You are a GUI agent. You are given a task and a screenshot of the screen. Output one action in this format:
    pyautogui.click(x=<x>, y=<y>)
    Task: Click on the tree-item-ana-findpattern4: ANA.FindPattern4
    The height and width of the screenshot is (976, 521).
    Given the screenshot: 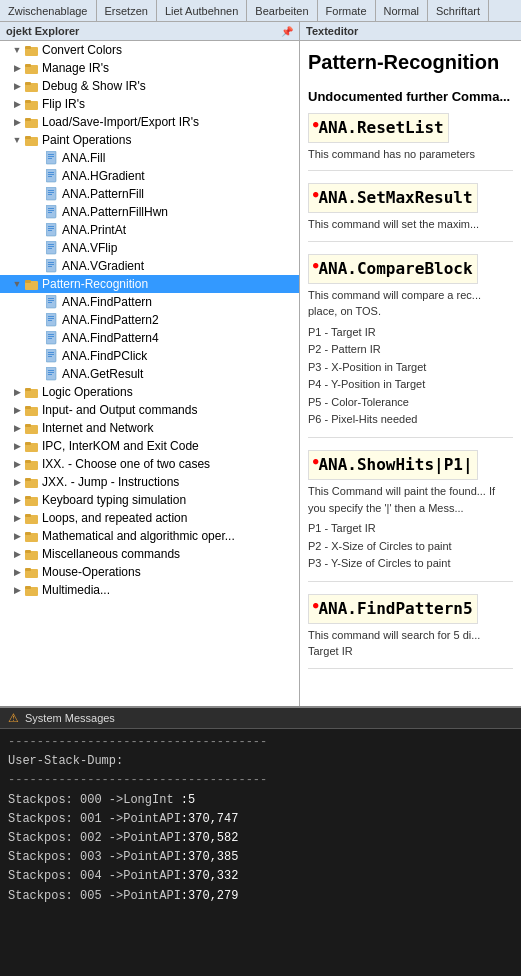 What is the action you would take?
    pyautogui.click(x=150, y=338)
    